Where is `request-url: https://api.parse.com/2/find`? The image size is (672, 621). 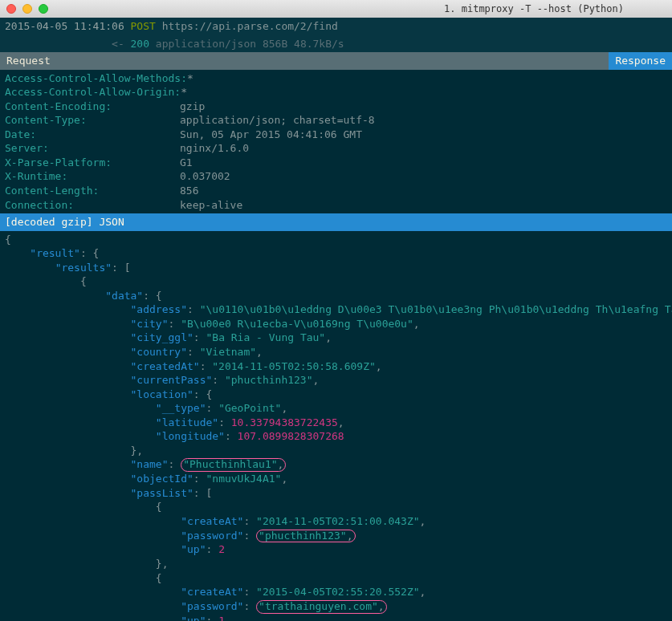
request-url: https://api.parse.com/2/find is located at coordinates (250, 26).